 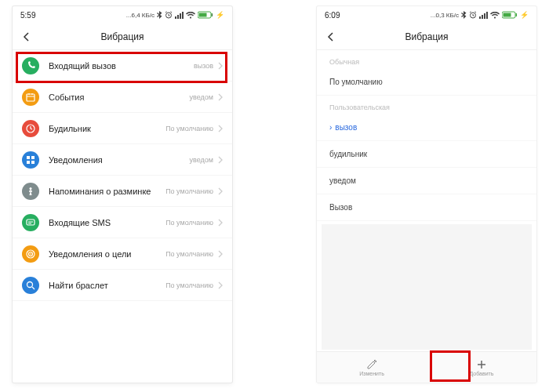 I want to click on option-будильник: будильник, so click(x=427, y=154).